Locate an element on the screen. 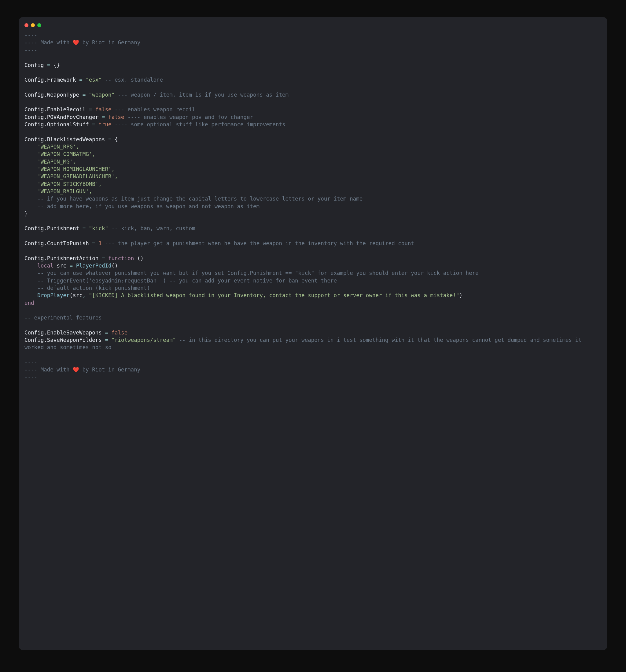 The height and width of the screenshot is (672, 626). footer-line: ---- Made with ❤️ by Riot in Germany is located at coordinates (82, 370).